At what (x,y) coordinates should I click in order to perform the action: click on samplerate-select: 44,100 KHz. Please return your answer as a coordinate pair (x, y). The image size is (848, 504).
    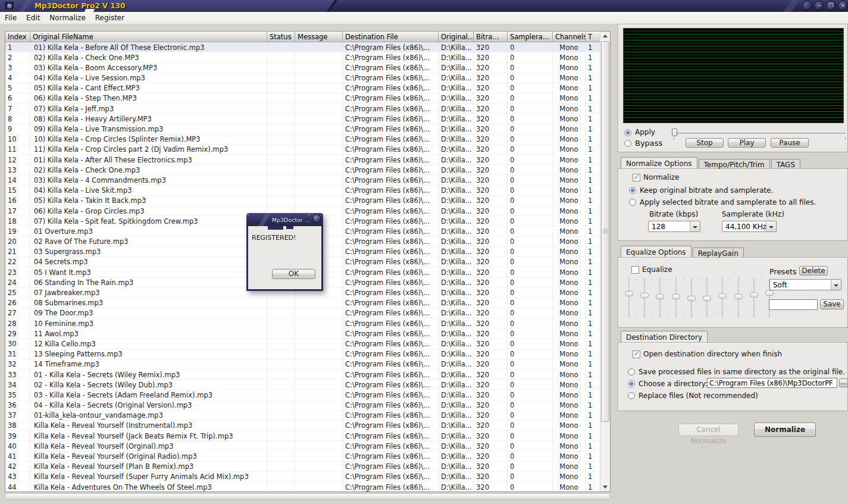
    Looking at the image, I should click on (749, 226).